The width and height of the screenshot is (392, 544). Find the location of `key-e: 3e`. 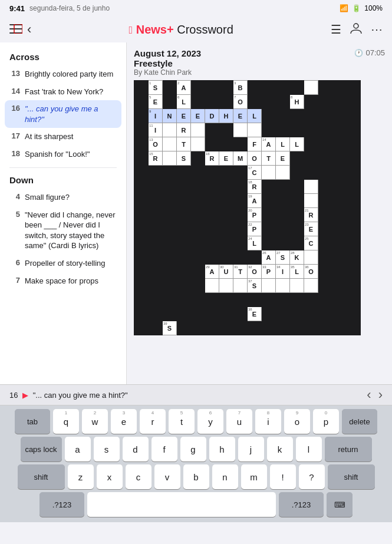

key-e: 3e is located at coordinates (124, 421).